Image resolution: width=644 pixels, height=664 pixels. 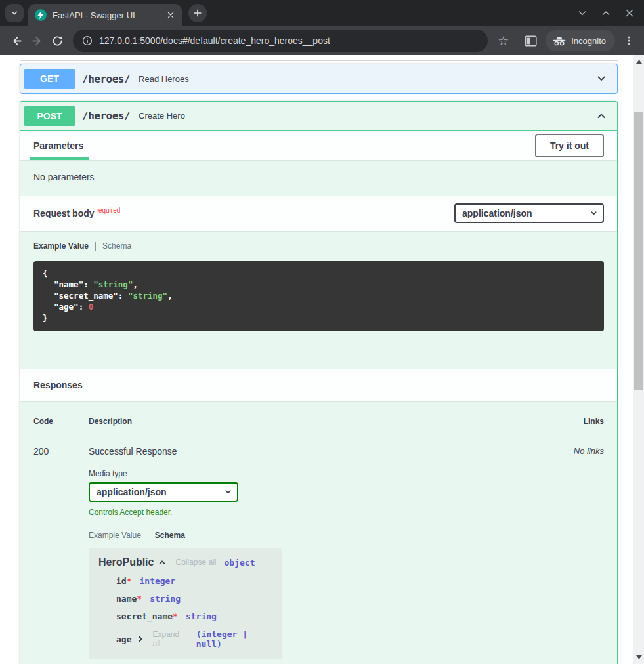 What do you see at coordinates (280, 41) in the screenshot?
I see `address-bar: 127.0.0.1:5000/docs#/default/create_hero…` at bounding box center [280, 41].